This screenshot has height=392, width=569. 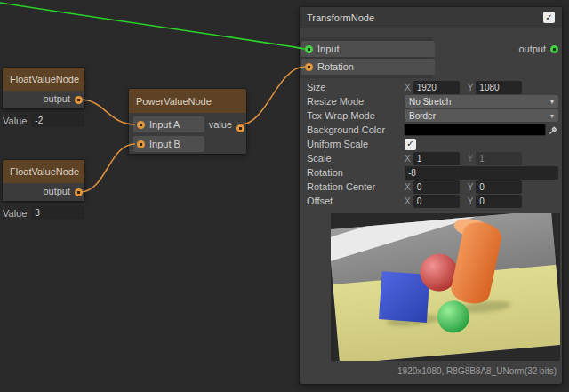 What do you see at coordinates (140, 144) in the screenshot?
I see `input-b-port` at bounding box center [140, 144].